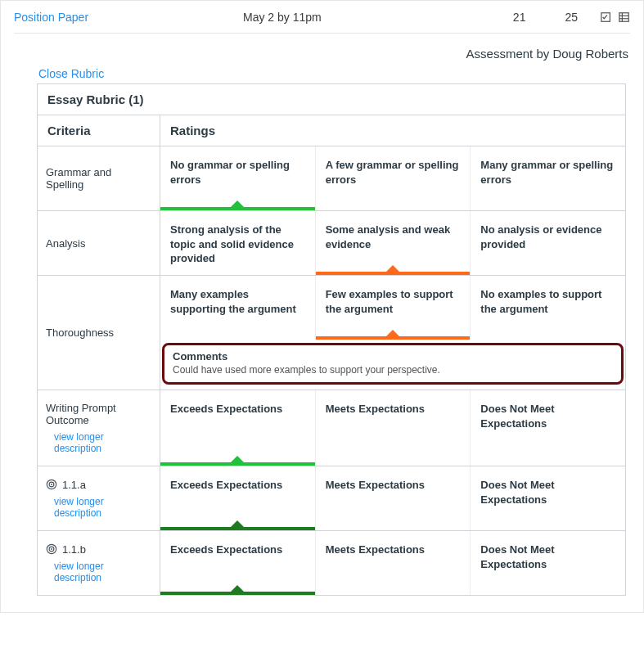  Describe the element at coordinates (74, 550) in the screenshot. I see `criteria-label: 1.1.b` at that location.